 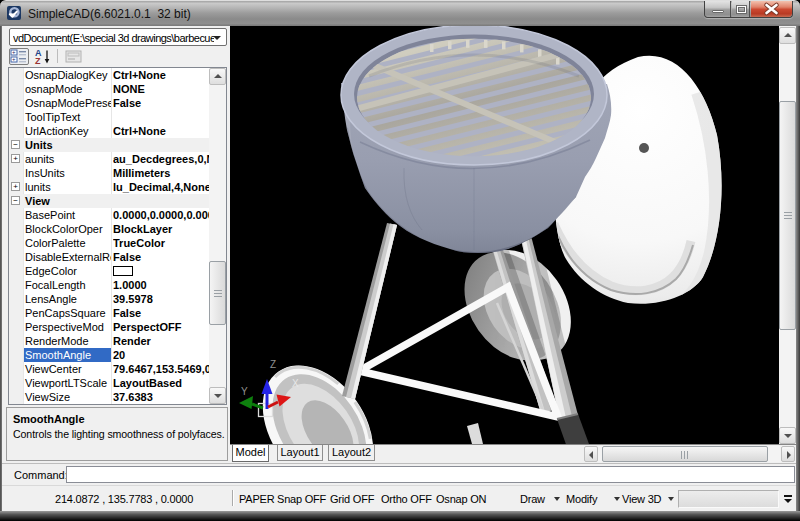 I want to click on svg-text: Y, so click(x=244, y=392).